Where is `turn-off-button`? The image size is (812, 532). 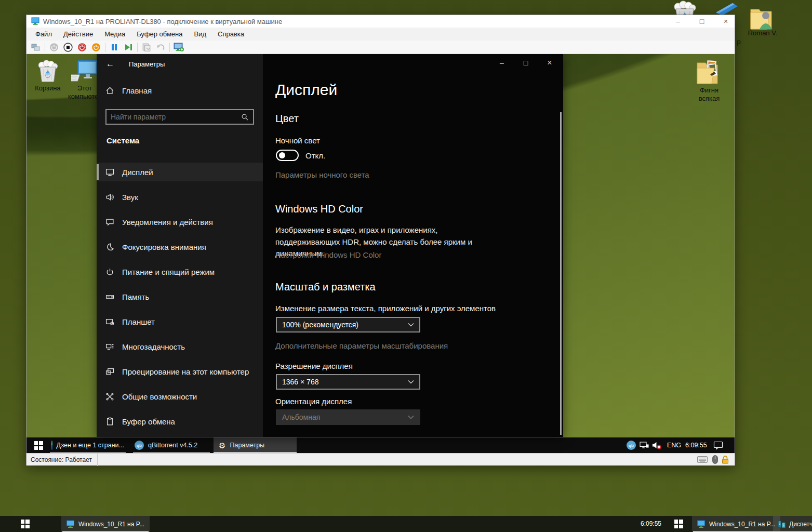 turn-off-button is located at coordinates (68, 47).